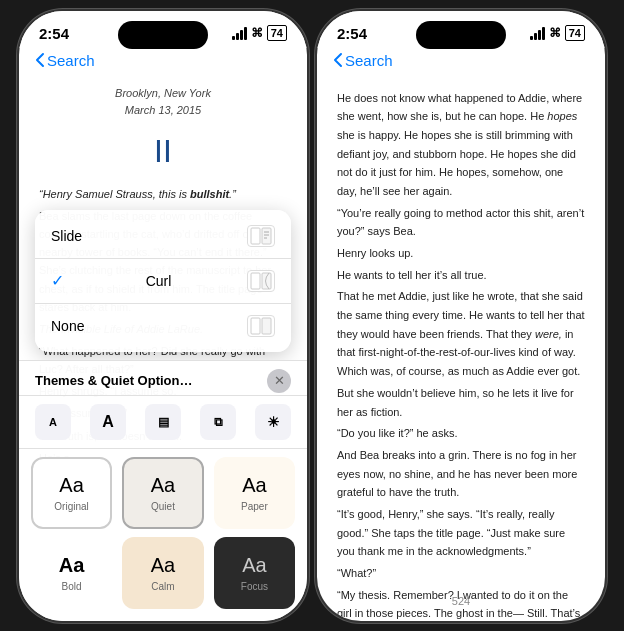 This screenshot has width=624, height=631. I want to click on transition-none: None, so click(163, 326).